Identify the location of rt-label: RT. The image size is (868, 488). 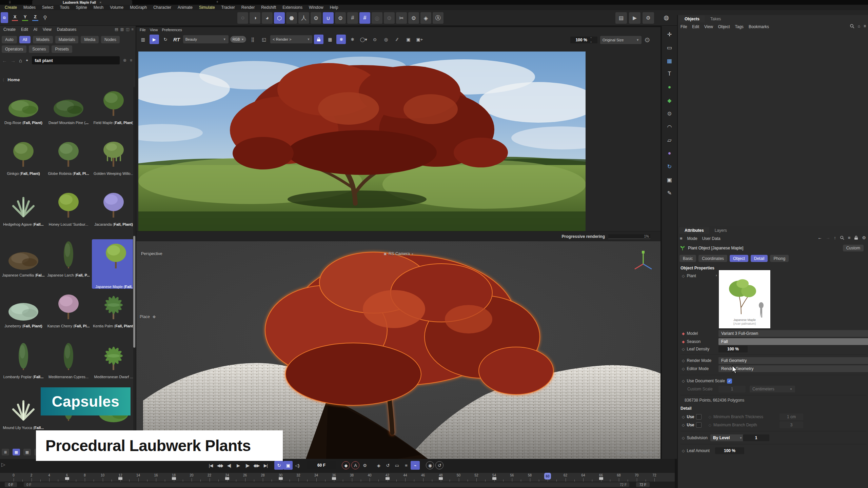
(177, 39).